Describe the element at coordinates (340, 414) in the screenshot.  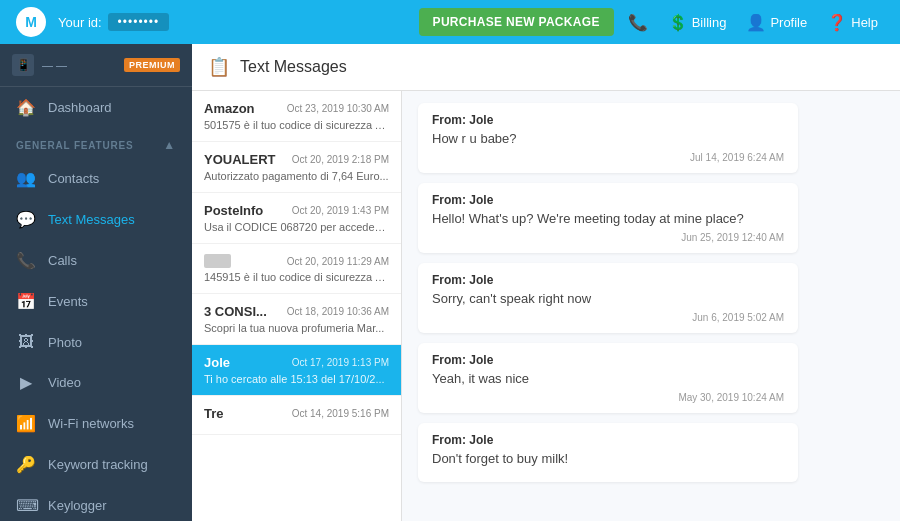
I see `message-date: Oct 14, 2019 5:16 PM` at that location.